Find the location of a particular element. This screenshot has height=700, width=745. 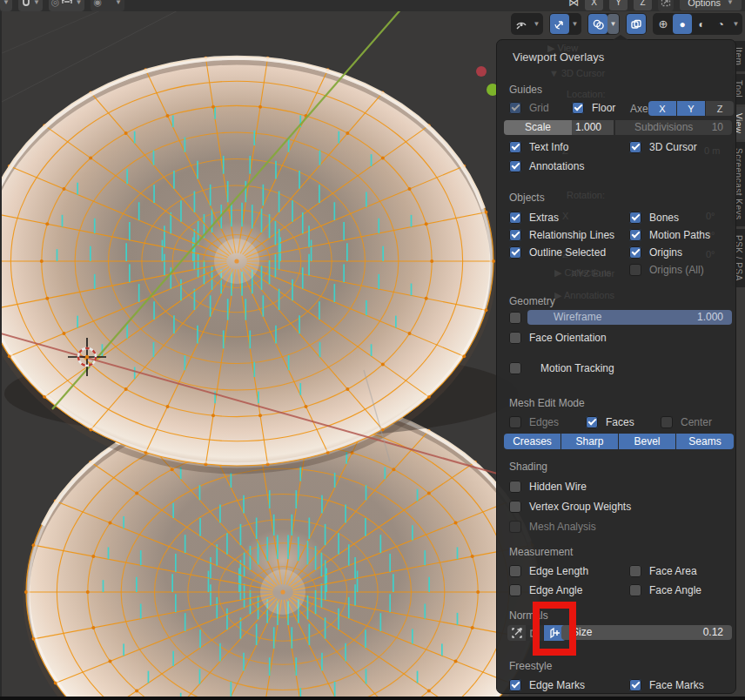

text-info-checkbox is located at coordinates (515, 147).